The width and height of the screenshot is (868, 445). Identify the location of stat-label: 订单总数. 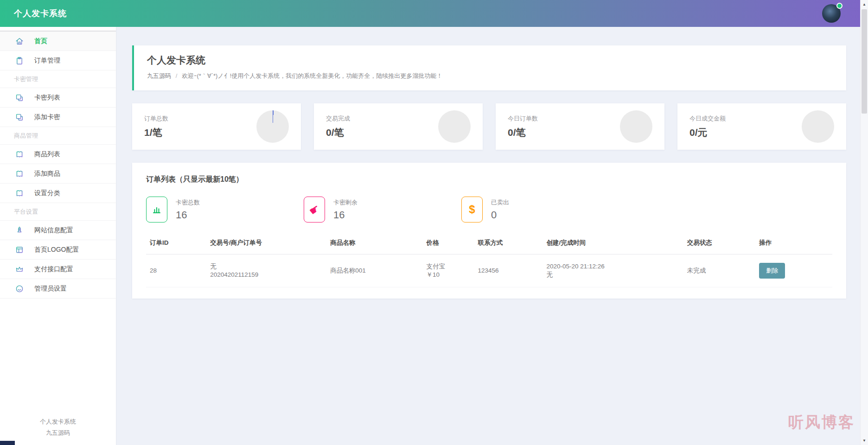
(156, 119).